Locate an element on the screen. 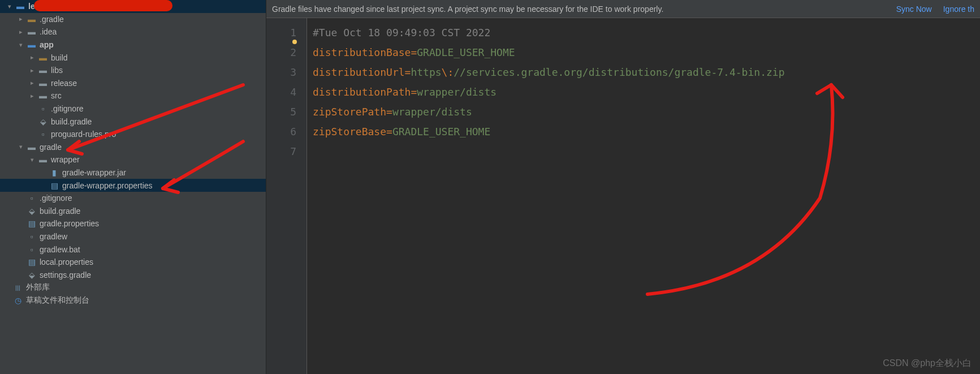 The image size is (980, 374). tree-item: ▸▬build is located at coordinates (133, 58).